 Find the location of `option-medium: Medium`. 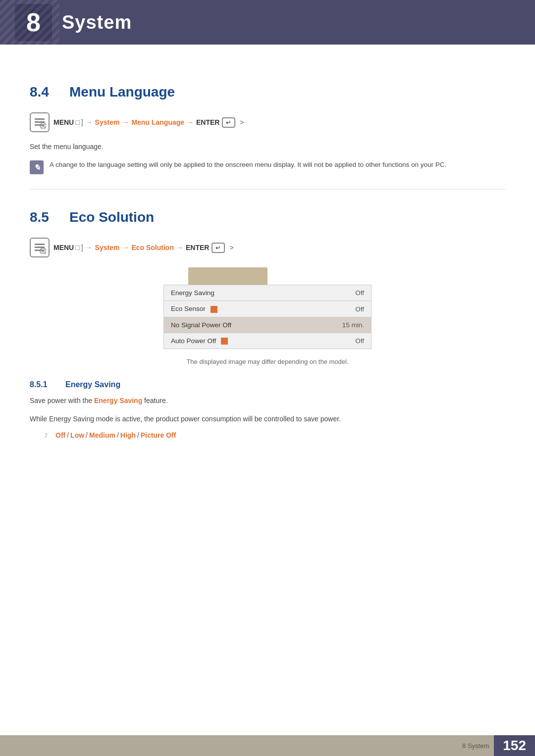

option-medium: Medium is located at coordinates (102, 435).